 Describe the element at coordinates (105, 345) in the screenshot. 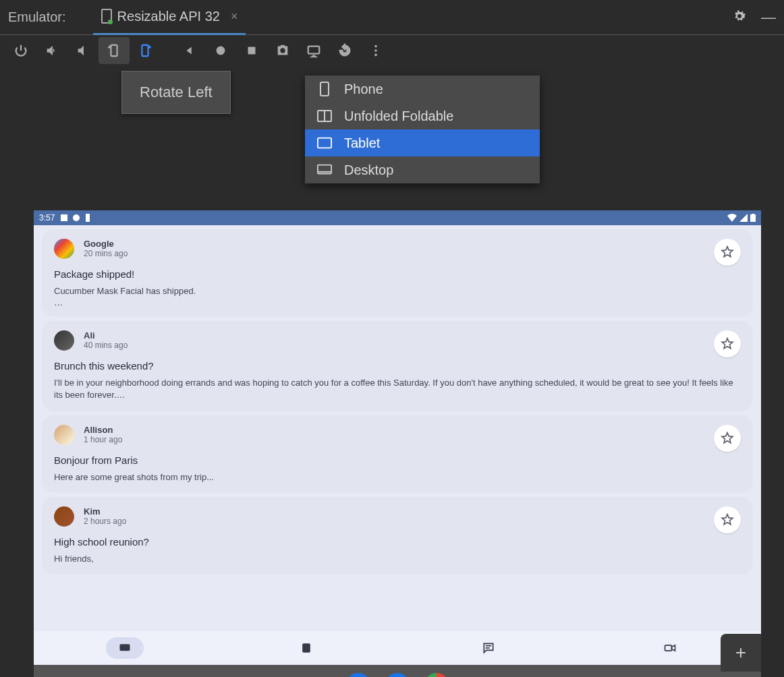

I see `email-time: 40 mins ago` at that location.